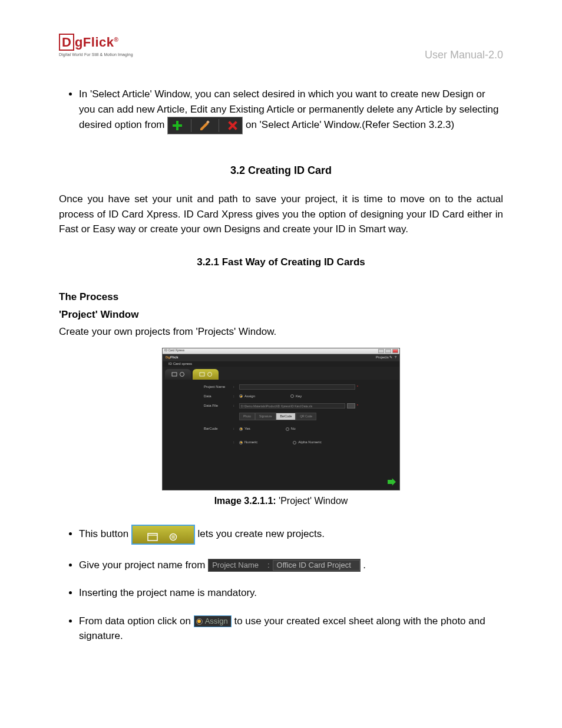 This screenshot has width=562, height=728. Describe the element at coordinates (174, 357) in the screenshot. I see `app-brand-text: Flick` at that location.